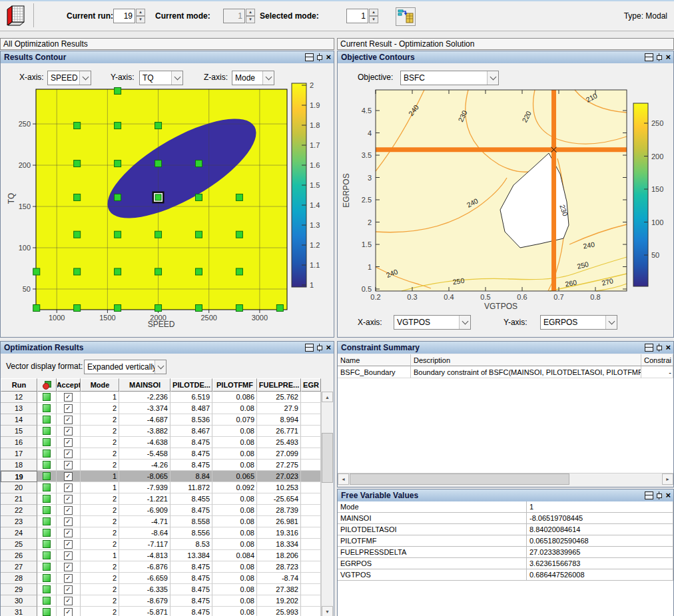 This screenshot has width=674, height=616. I want to click on results-contour-titlebar: Results Contour ×, so click(167, 57).